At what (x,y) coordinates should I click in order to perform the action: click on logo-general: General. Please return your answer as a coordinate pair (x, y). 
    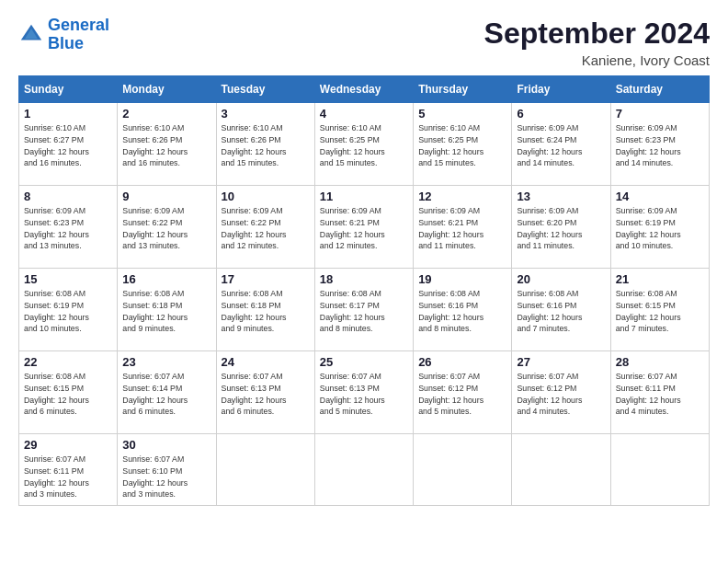
    Looking at the image, I should click on (79, 25).